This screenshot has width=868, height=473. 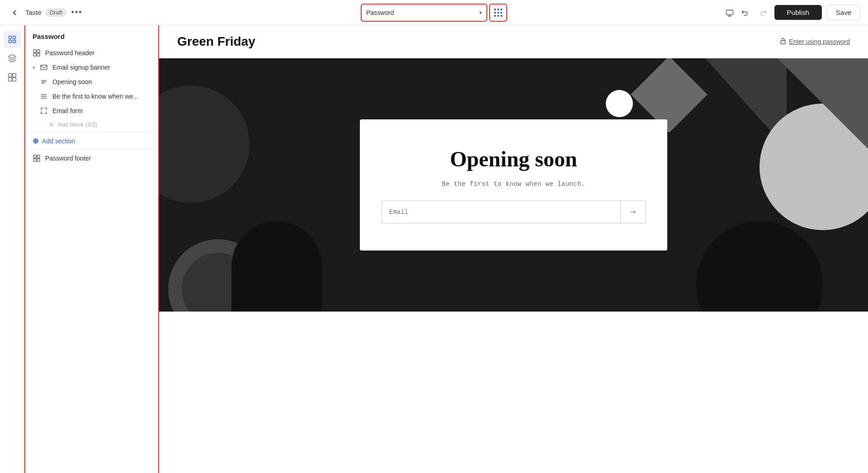 I want to click on draft-badge: Draft, so click(x=56, y=13).